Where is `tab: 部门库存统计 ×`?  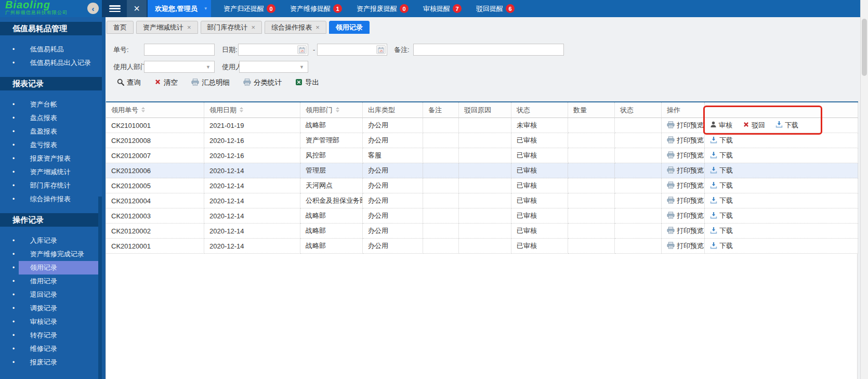
tab: 部门库存统计 × is located at coordinates (232, 27).